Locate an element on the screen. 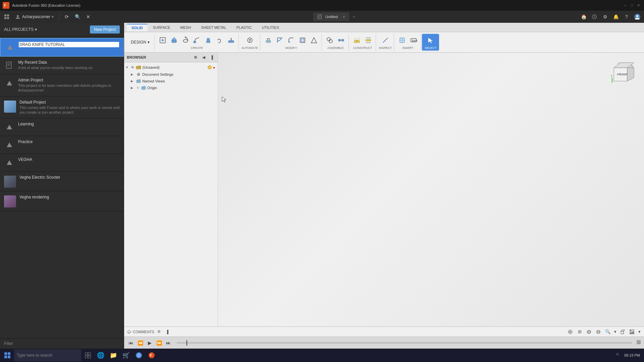 Image resolution: width=644 pixels, height=362 pixels. refresh-icon: ⟳ is located at coordinates (67, 17).